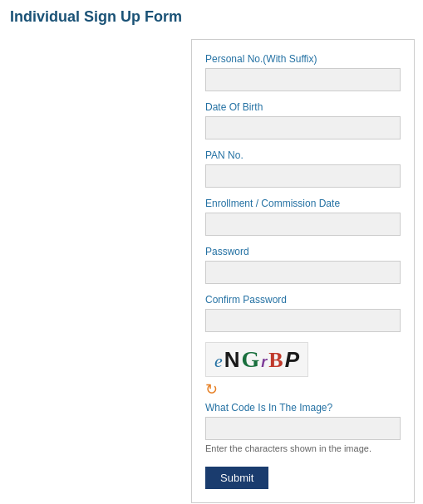  Describe the element at coordinates (302, 265) in the screenshot. I see `password-group: Password` at that location.